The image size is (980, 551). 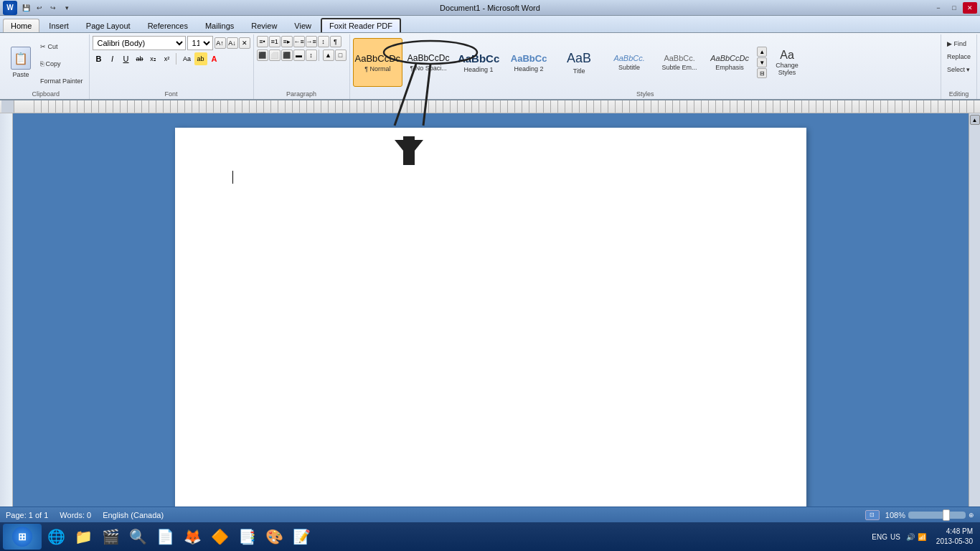 I want to click on start-orb: ⊞, so click(x=22, y=537).